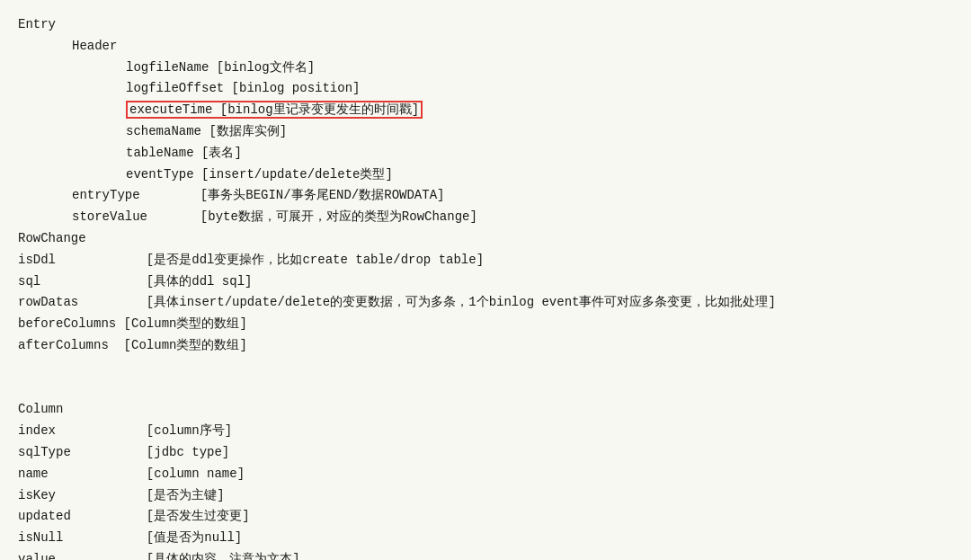 The width and height of the screenshot is (971, 560). I want to click on line-schemaname: schemaName [数据库实例], so click(486, 132).